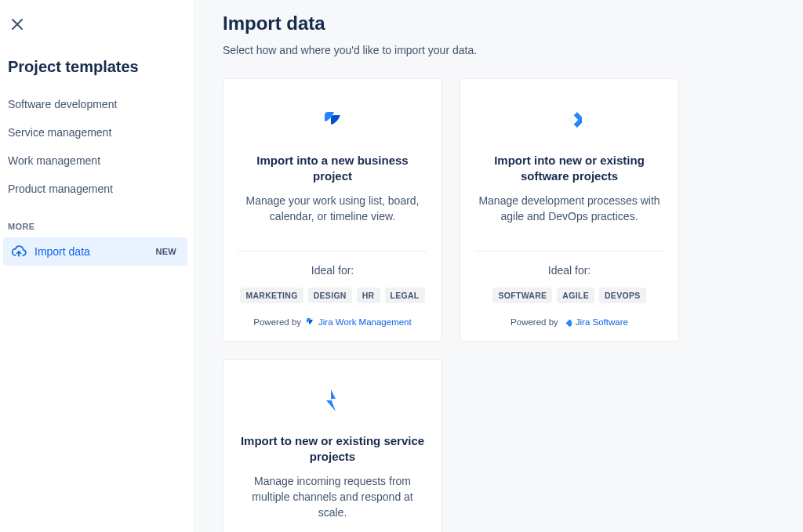 The image size is (803, 532). I want to click on card-description: Manage incoming requests from multiple c…, so click(332, 497).